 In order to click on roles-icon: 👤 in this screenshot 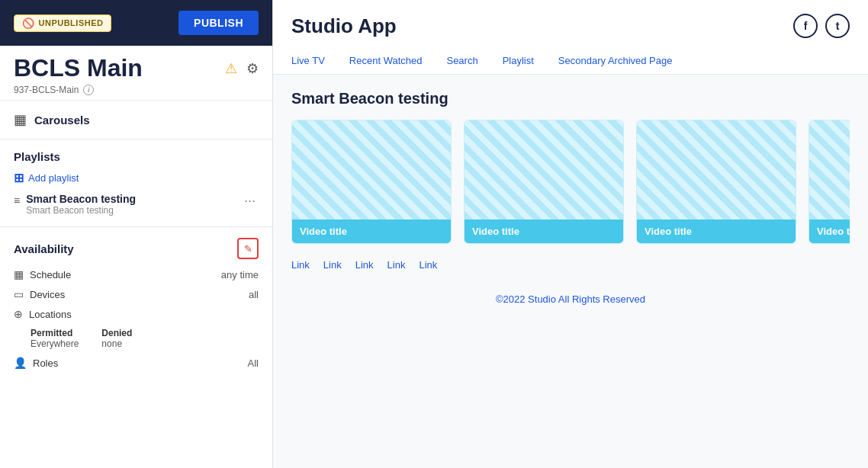, I will do `click(20, 363)`.